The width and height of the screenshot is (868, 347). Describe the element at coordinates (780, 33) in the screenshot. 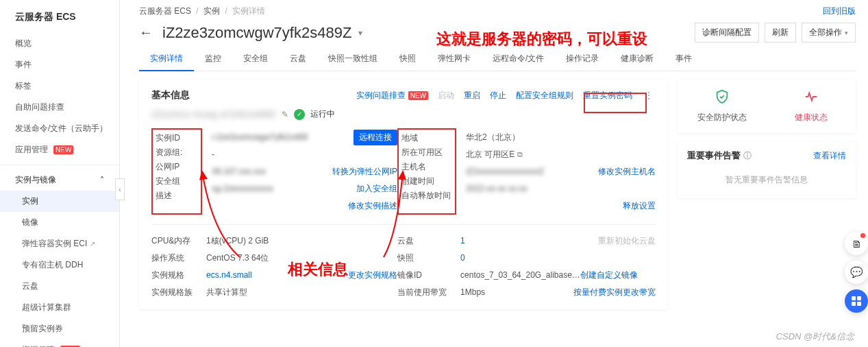

I see `refresh-button: 刷新` at that location.